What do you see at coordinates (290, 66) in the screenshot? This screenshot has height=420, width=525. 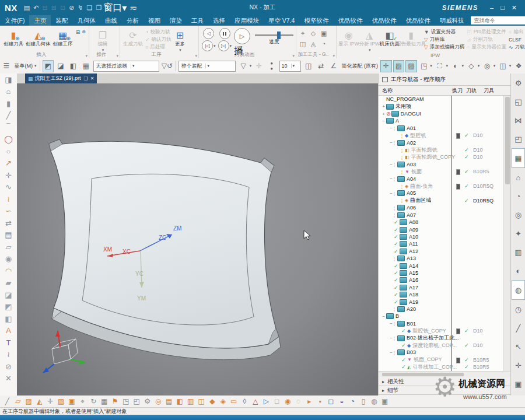 I see `snap-value-dropdown: 10▾` at bounding box center [290, 66].